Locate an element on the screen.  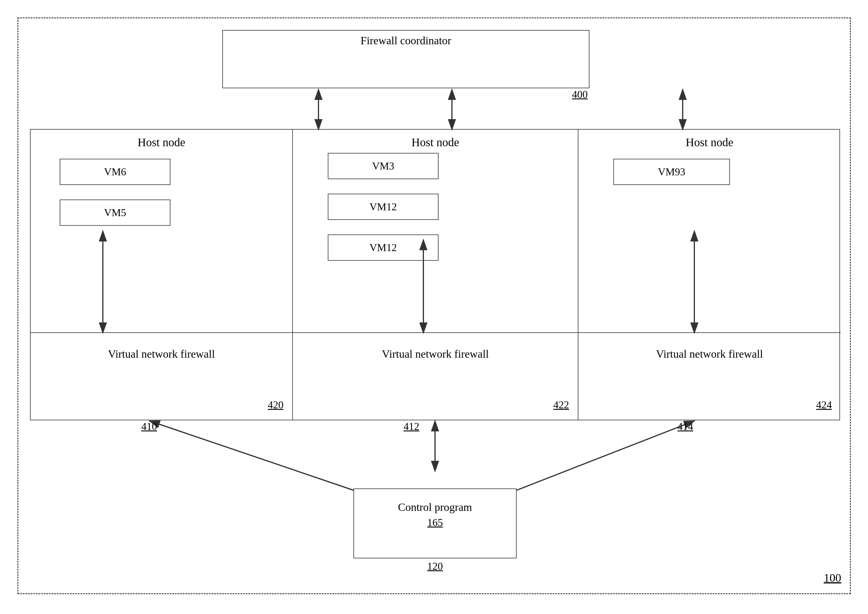
host-node-1: Host node VM6 VM5 Virtual network firewa… is located at coordinates (162, 274).